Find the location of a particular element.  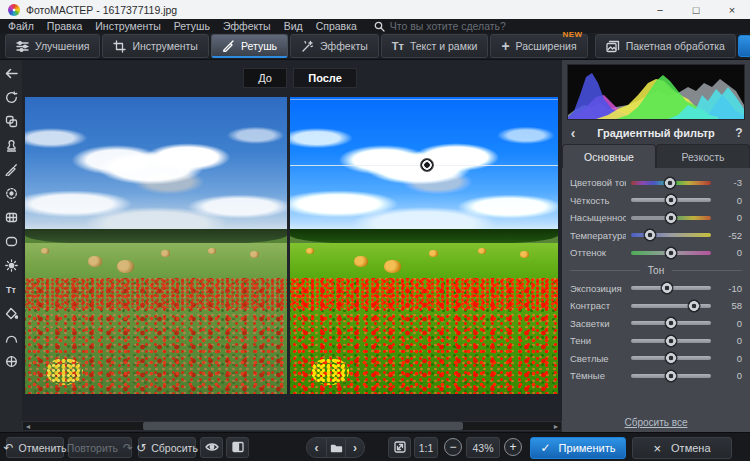

redo-label: Повторить is located at coordinates (92, 448).